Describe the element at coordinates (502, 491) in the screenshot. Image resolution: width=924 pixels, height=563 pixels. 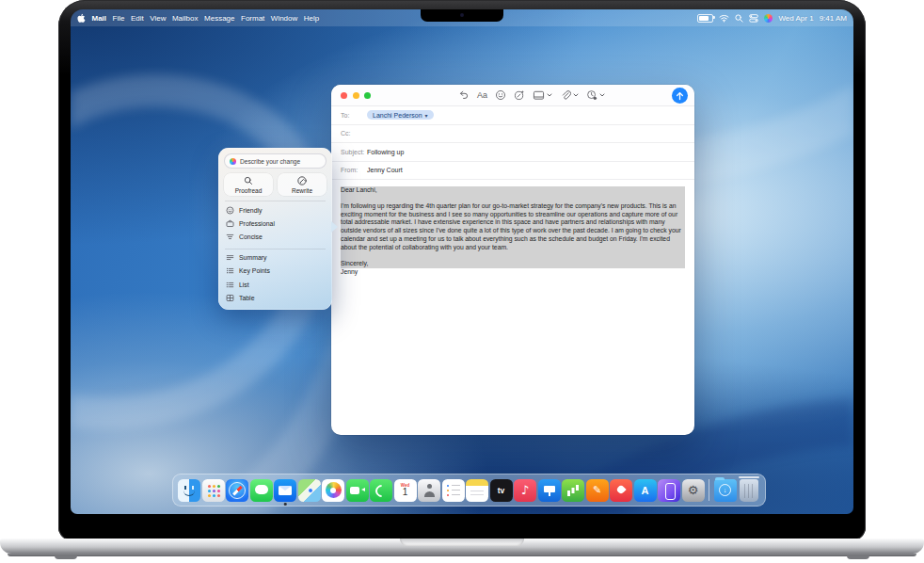
I see `dock-icon-tv: tv` at that location.